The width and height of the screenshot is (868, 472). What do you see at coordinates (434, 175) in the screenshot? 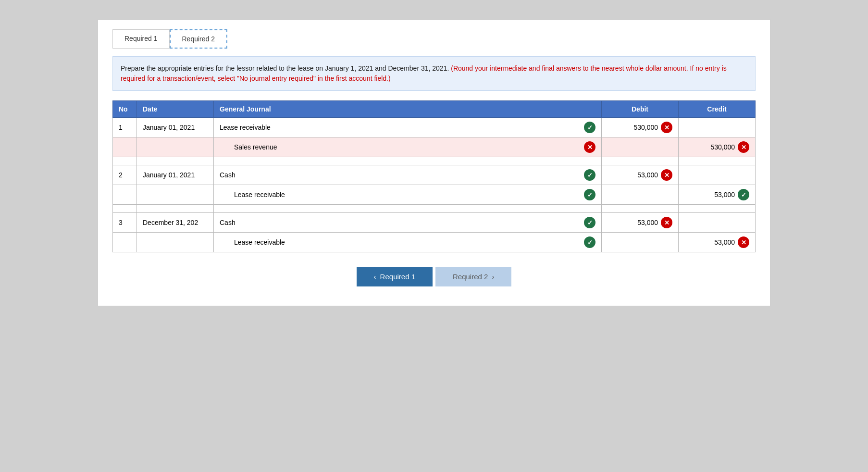
I see `table-row: 2January 01, 2021Cash✓53,000✕` at bounding box center [434, 175].